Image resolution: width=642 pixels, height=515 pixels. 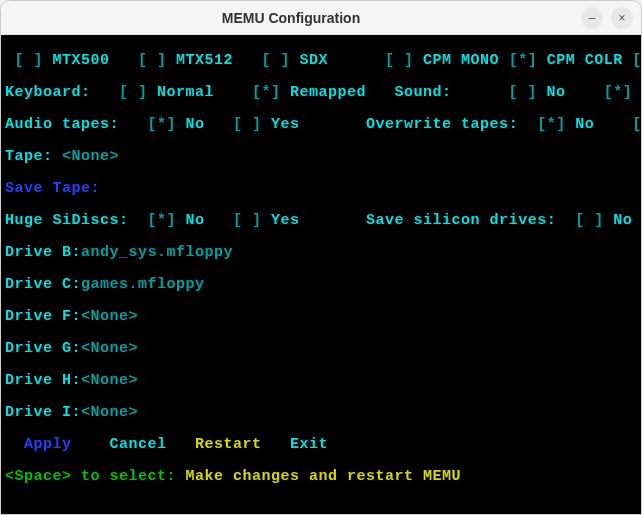 I want to click on titlebar: MEMU Configuration – ×, so click(x=321, y=18).